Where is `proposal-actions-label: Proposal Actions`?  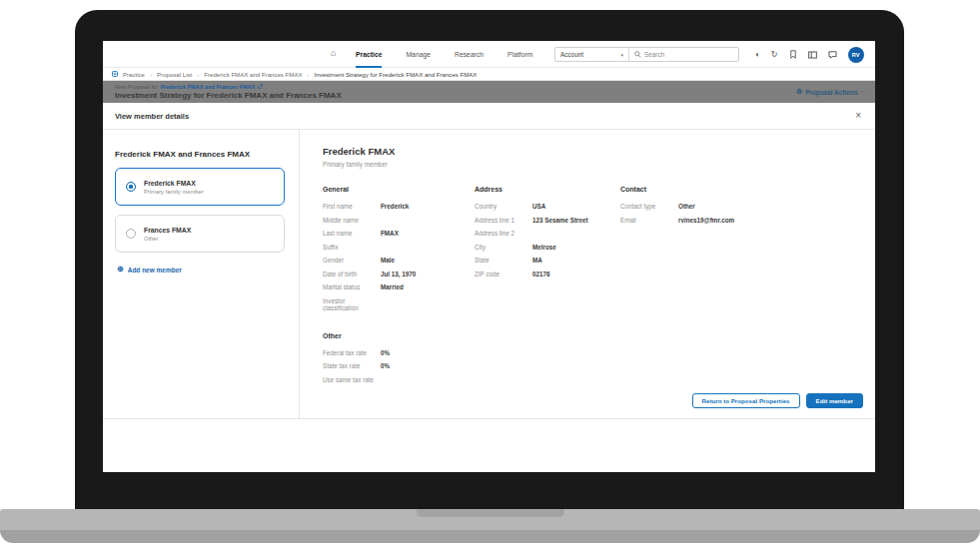
proposal-actions-label: Proposal Actions is located at coordinates (831, 92).